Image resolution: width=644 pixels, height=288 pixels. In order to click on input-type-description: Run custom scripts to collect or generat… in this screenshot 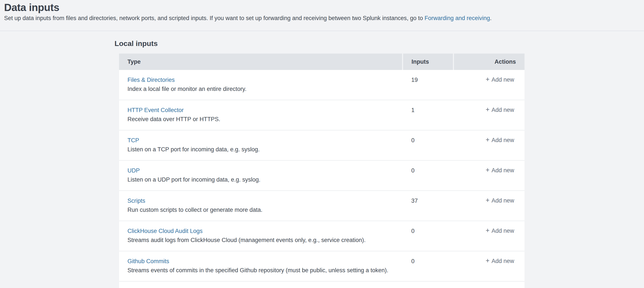, I will do `click(195, 210)`.